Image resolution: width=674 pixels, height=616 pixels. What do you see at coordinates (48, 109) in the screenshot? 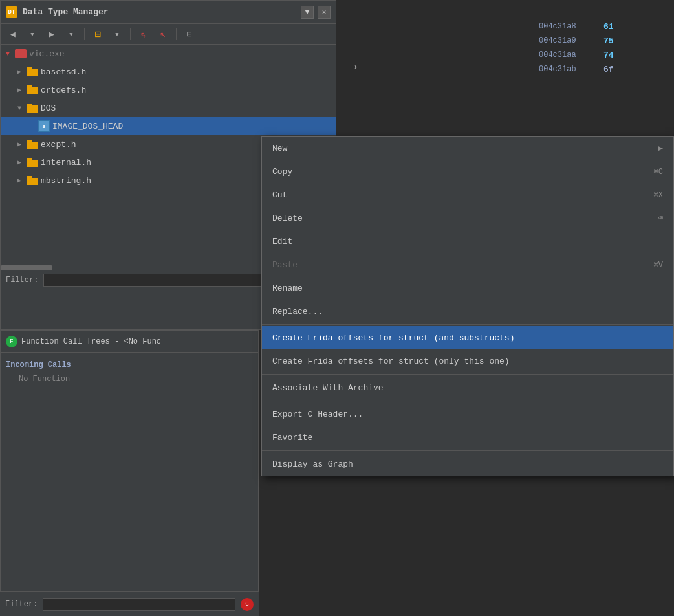
I see `dos-label: DOS` at bounding box center [48, 109].